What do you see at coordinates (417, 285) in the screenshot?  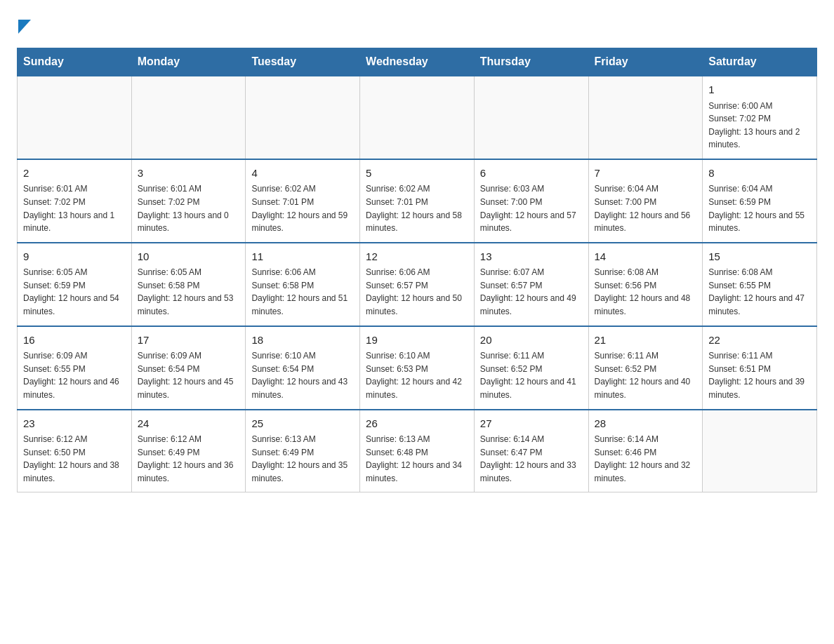 I see `week-row-3: 9Sunrise: 6:05 AM Sunset: 6:59 PM Daylig…` at bounding box center [417, 285].